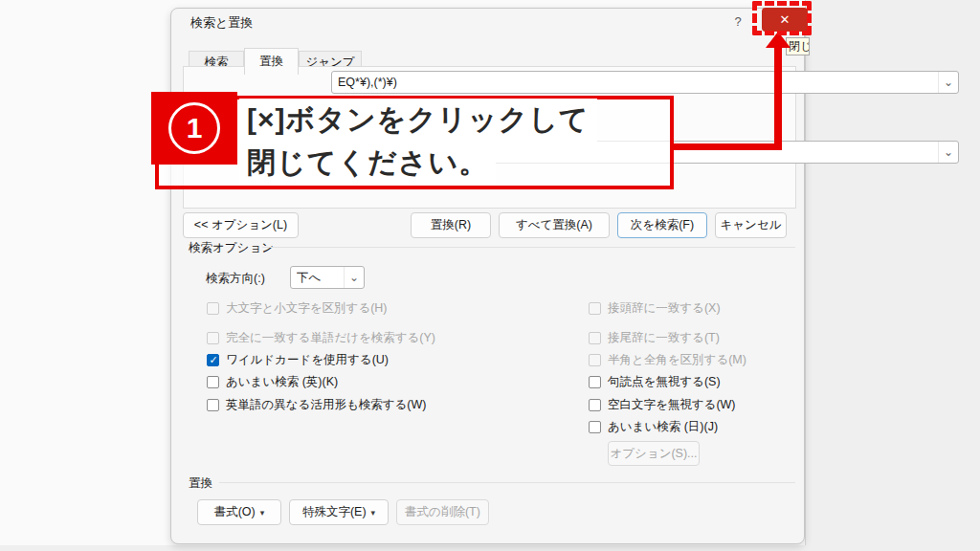 The image size is (980, 551). Describe the element at coordinates (662, 427) in the screenshot. I see `checkbox-label: あいまい検索 (日)(J)` at that location.